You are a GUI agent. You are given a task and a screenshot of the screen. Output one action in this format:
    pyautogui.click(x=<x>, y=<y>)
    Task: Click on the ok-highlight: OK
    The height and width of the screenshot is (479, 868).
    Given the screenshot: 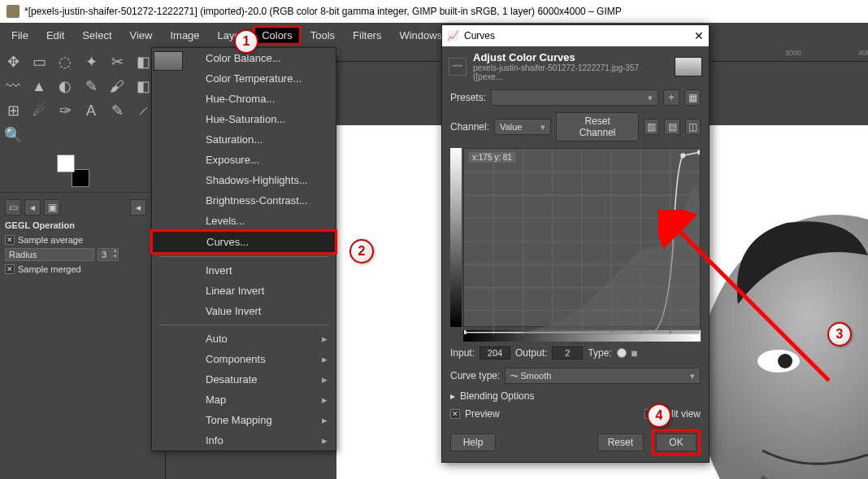 What is the action you would take?
    pyautogui.click(x=676, y=442)
    